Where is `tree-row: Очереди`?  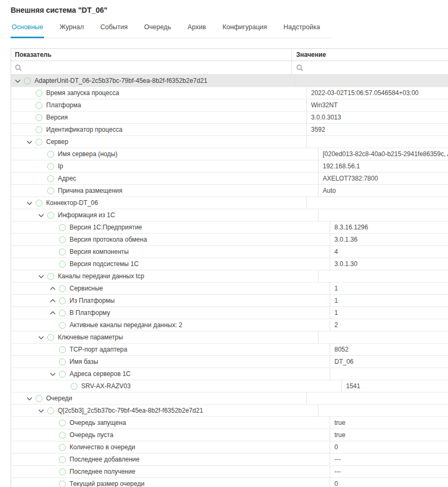
tree-row: Очереди is located at coordinates (229, 398).